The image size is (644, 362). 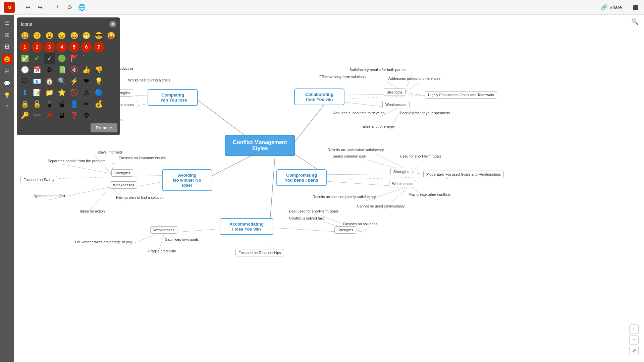 I want to click on icon-cross-red: ✖, so click(x=50, y=115).